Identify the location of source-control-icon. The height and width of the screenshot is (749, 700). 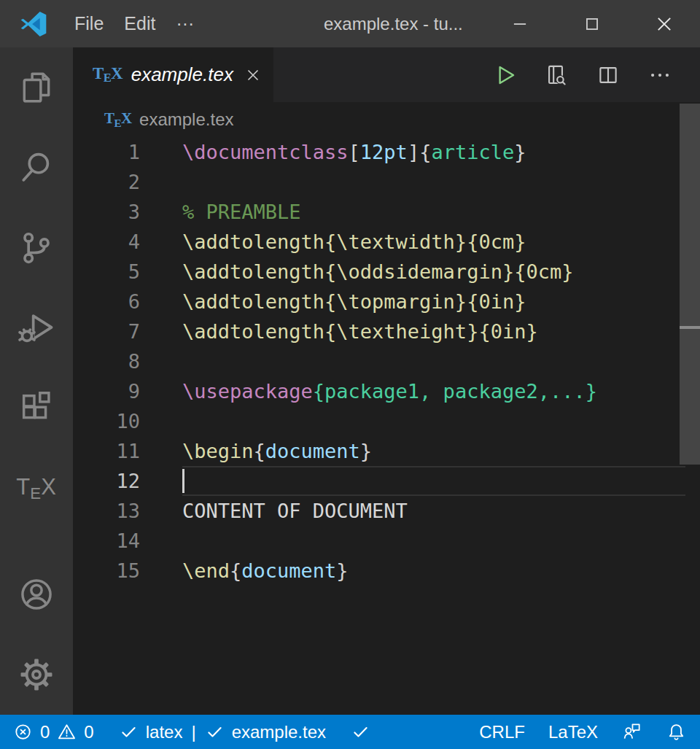
(36, 248).